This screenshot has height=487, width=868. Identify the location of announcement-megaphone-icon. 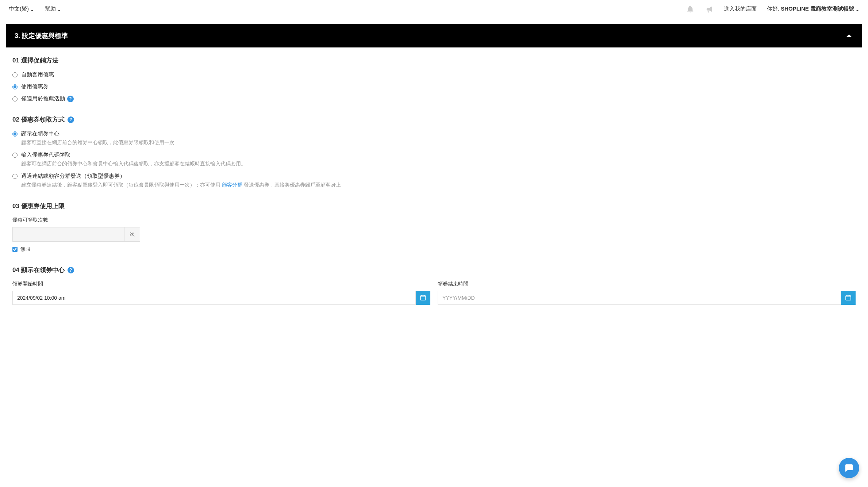
(709, 9).